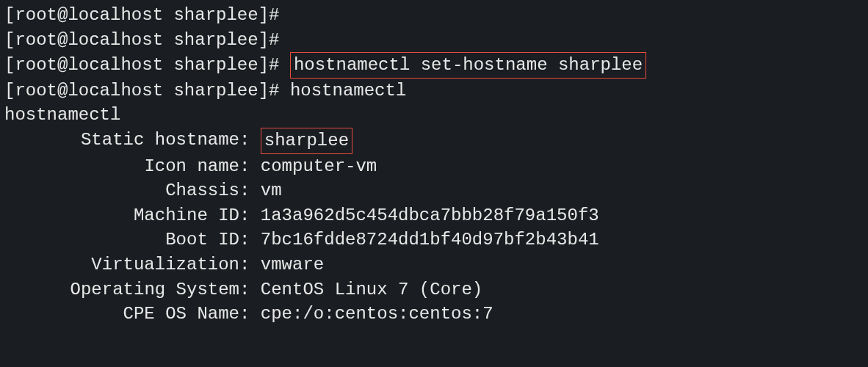 The width and height of the screenshot is (868, 367). Describe the element at coordinates (434, 91) in the screenshot. I see `prompt-line-4: [root@localhost sharplee]# hostnamectl` at that location.